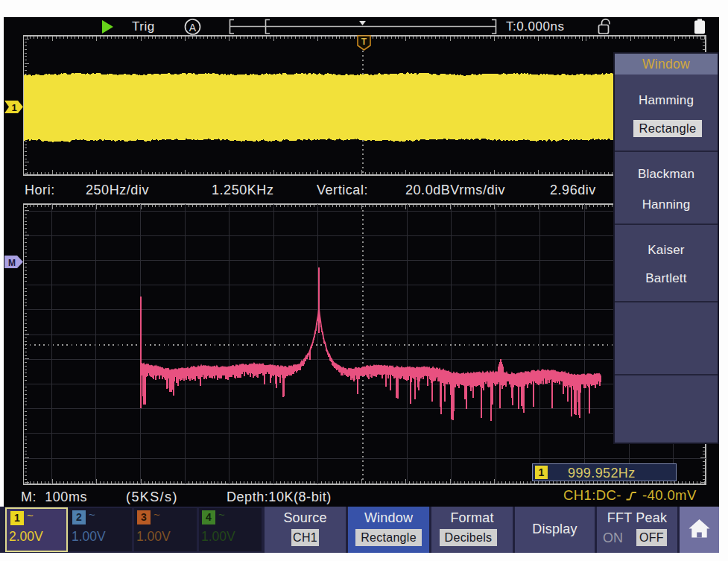 The width and height of the screenshot is (728, 561). Describe the element at coordinates (13, 107) in the screenshot. I see `svg-text: 1` at that location.